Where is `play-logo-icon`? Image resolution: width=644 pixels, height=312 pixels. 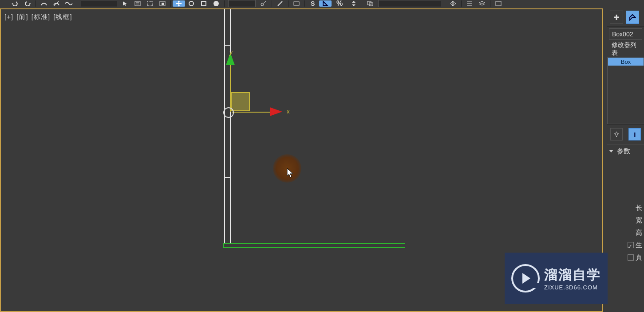 play-logo-icon is located at coordinates (525, 278).